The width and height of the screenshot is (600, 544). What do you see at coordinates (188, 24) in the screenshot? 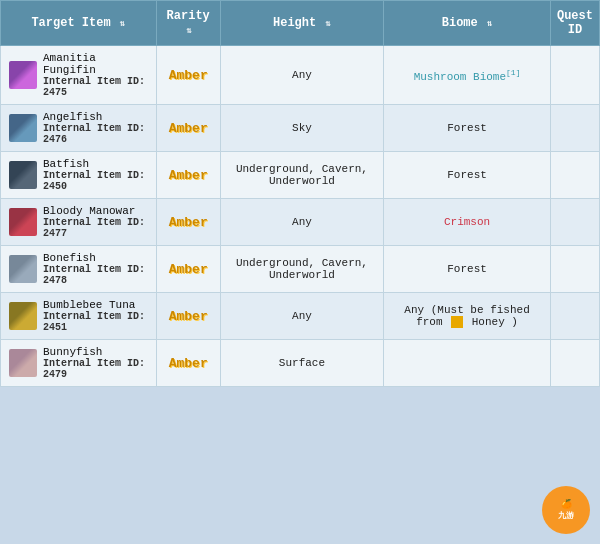
I see `col-rarity: Rarity ⇅` at bounding box center [188, 24].